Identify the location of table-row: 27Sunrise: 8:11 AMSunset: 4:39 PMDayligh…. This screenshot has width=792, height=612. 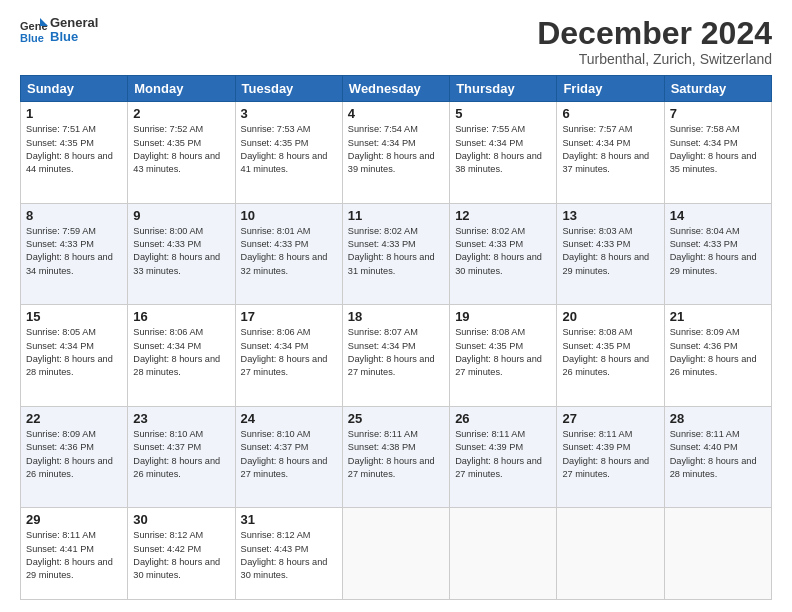
(610, 457).